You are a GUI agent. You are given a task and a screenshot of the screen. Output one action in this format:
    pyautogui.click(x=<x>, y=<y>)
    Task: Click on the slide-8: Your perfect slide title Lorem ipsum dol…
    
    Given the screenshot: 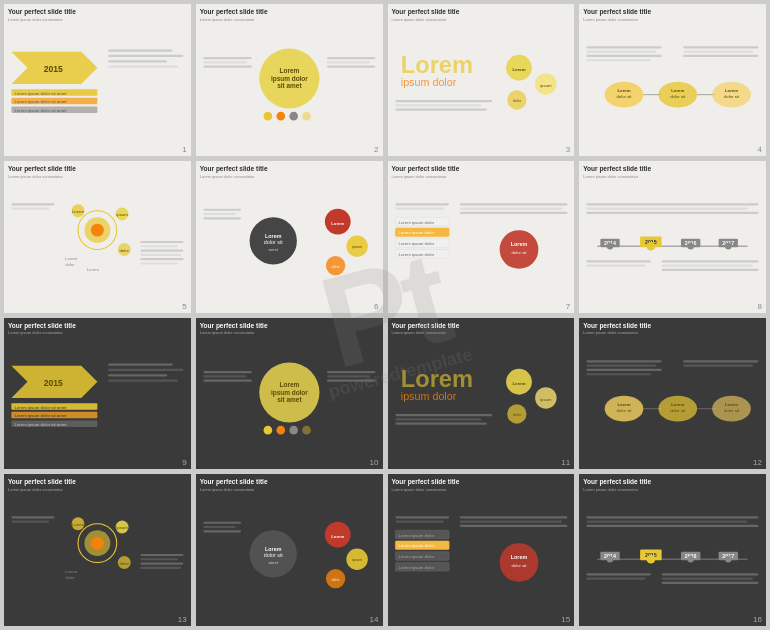 What is the action you would take?
    pyautogui.click(x=672, y=237)
    